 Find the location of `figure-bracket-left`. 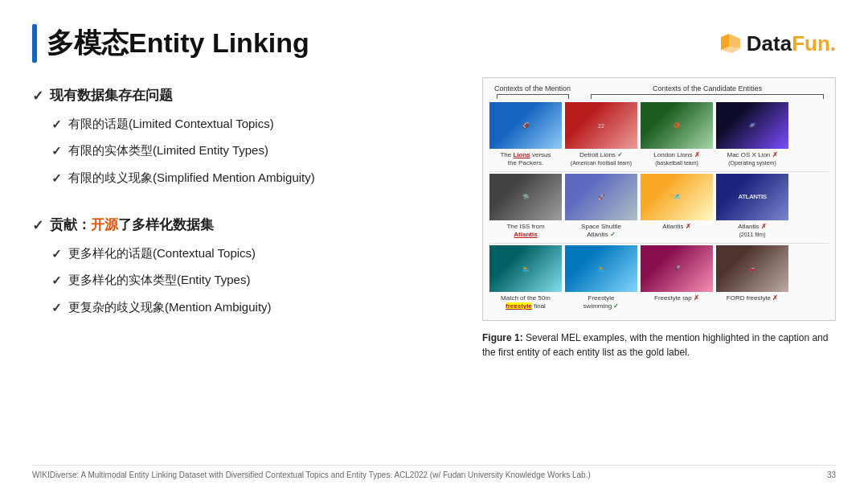

figure-bracket-left is located at coordinates (533, 97).